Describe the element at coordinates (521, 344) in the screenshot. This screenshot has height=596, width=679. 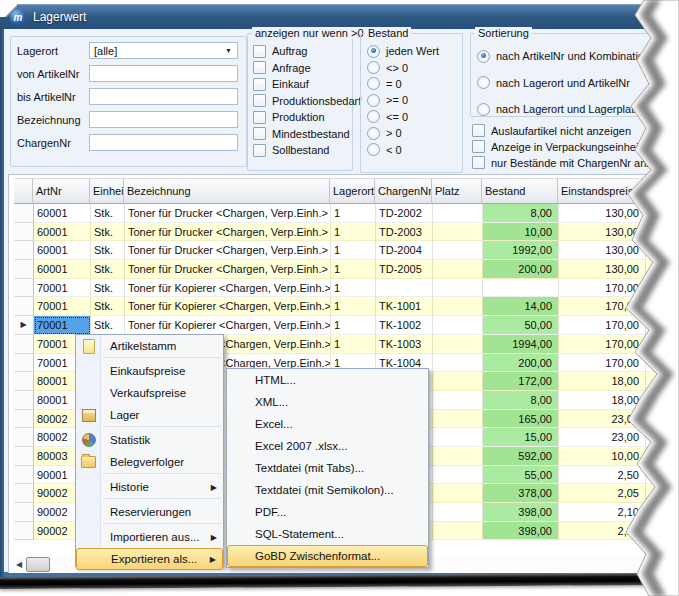
I see `cell-bestand: 1994,00` at that location.